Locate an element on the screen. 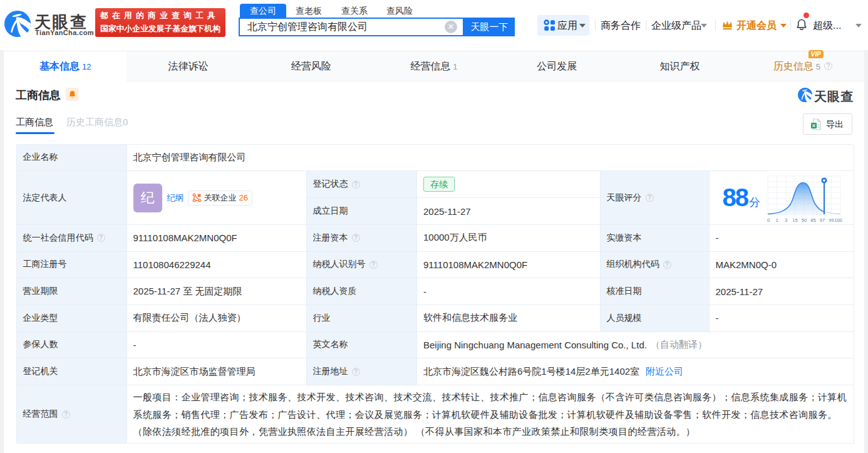 The height and width of the screenshot is (453, 868). svg-text: 100 is located at coordinates (838, 221).